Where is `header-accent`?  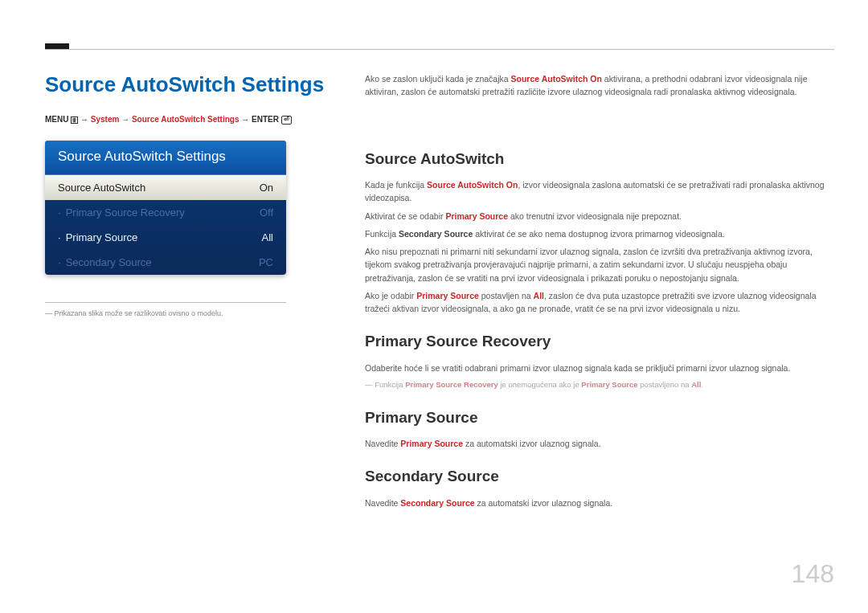 header-accent is located at coordinates (57, 47).